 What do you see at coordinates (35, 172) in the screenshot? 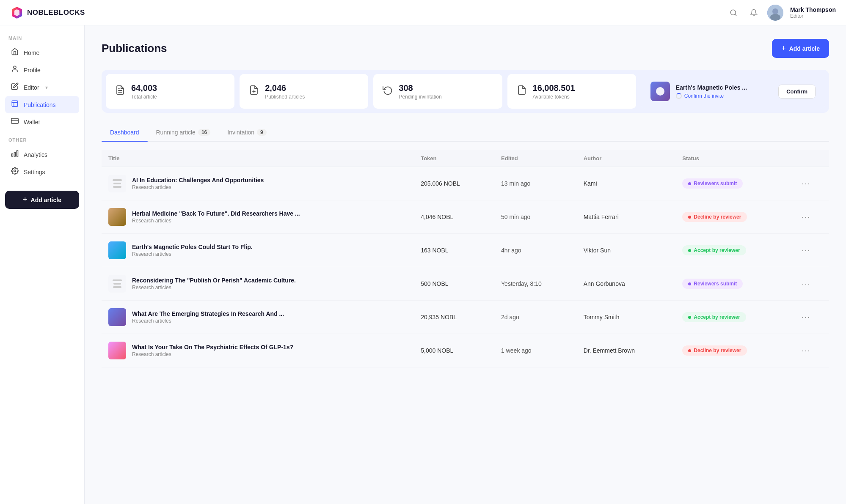
I see `sidebar-item-settings-label: Settings` at bounding box center [35, 172].